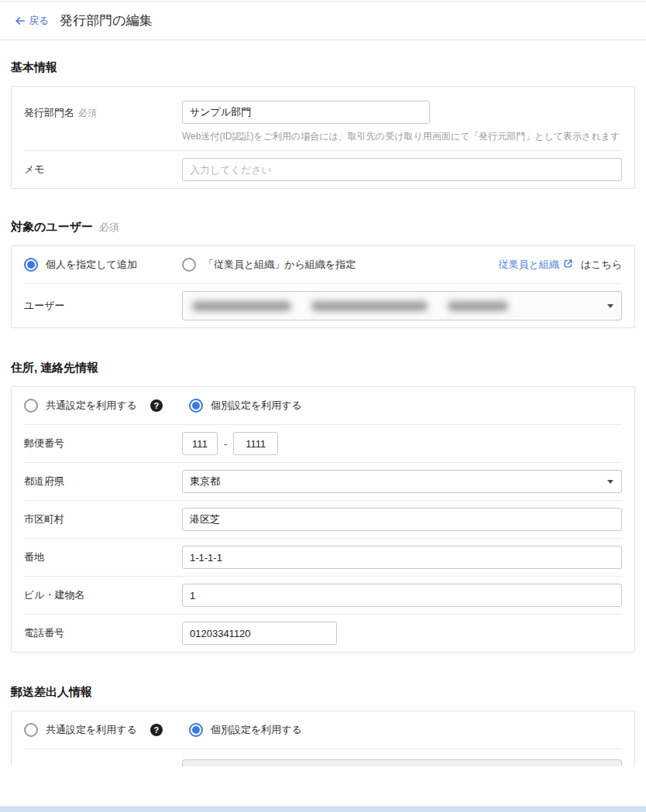 Image resolution: width=646 pixels, height=812 pixels. Describe the element at coordinates (269, 265) in the screenshot. I see `radio-specify-organization: 「従業員と組織」から組織を指定` at that location.